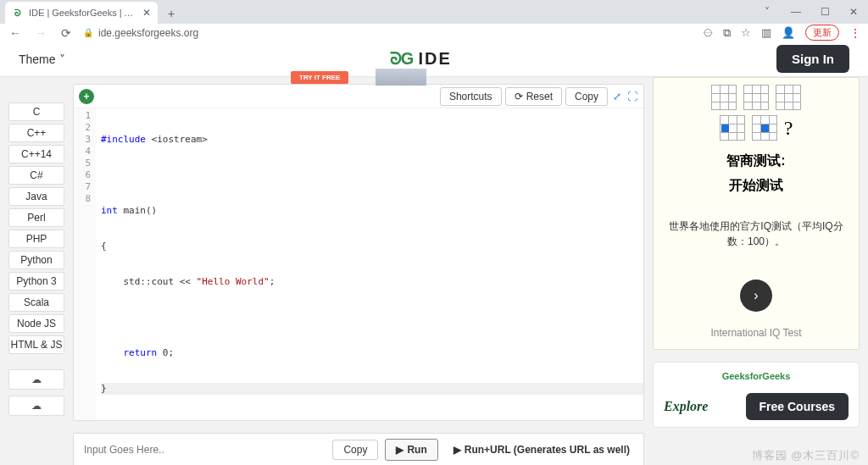  What do you see at coordinates (766, 32) in the screenshot?
I see `sidepanel-icon: ▥` at bounding box center [766, 32].